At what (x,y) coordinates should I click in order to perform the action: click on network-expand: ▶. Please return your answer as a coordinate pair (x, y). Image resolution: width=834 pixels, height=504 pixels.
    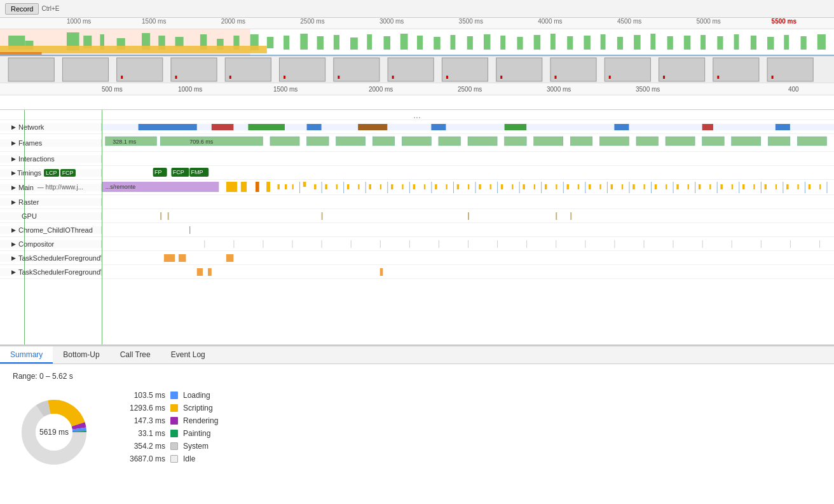
    Looking at the image, I should click on (14, 127).